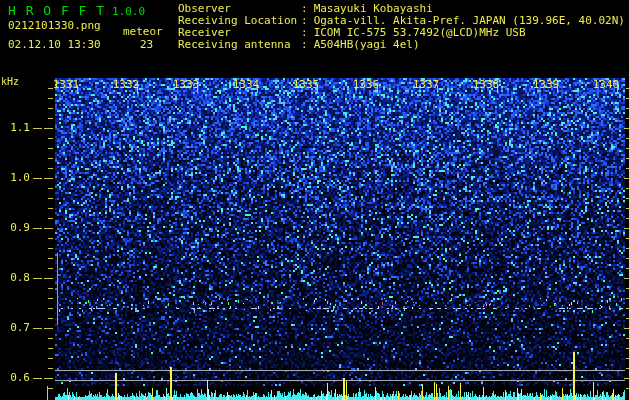  What do you see at coordinates (54, 44) in the screenshot?
I see `timestamp: 02.12.10 13:30` at bounding box center [54, 44].